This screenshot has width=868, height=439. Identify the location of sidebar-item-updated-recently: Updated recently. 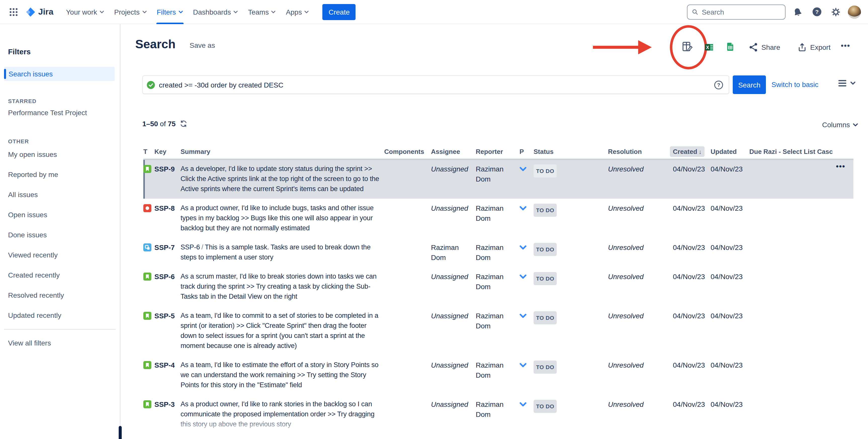
(60, 315).